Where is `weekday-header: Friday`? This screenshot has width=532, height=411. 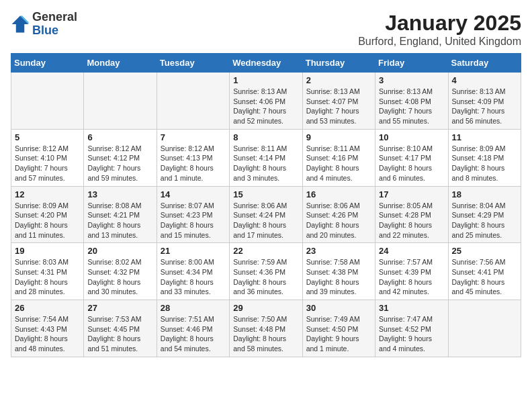 weekday-header: Friday is located at coordinates (412, 63).